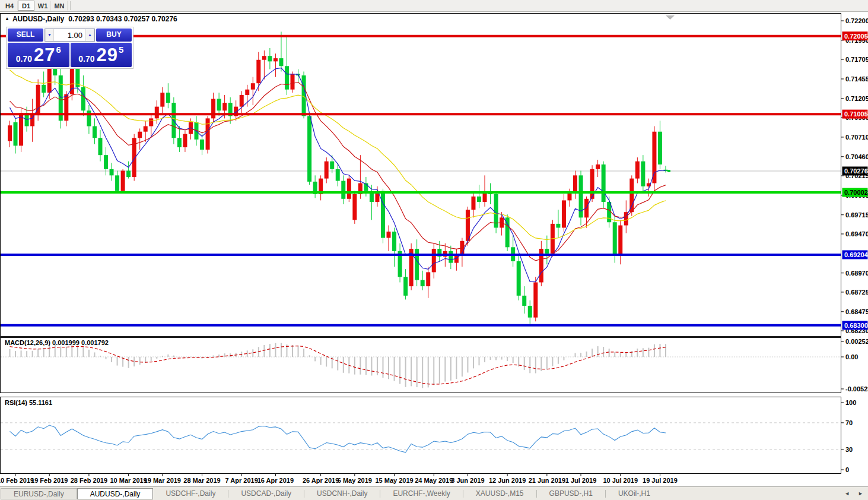  I want to click on svg-text: 0.00, so click(852, 357).